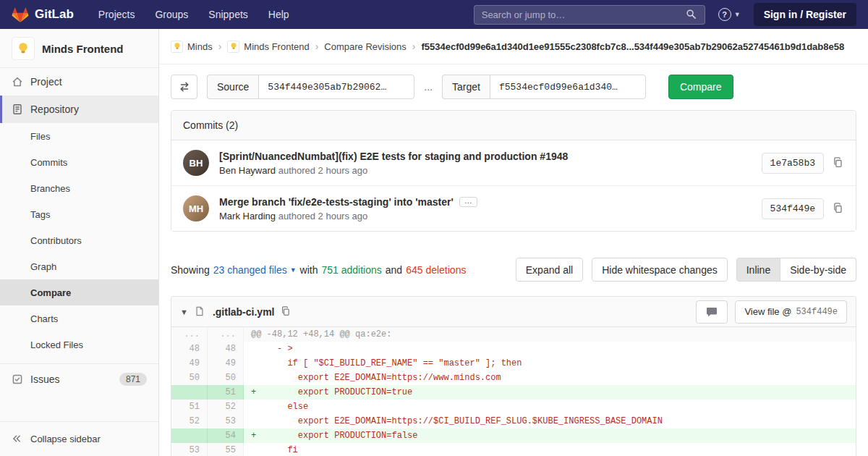 Image resolution: width=868 pixels, height=456 pixels. Describe the element at coordinates (196, 163) in the screenshot. I see `avatar: BH` at that location.